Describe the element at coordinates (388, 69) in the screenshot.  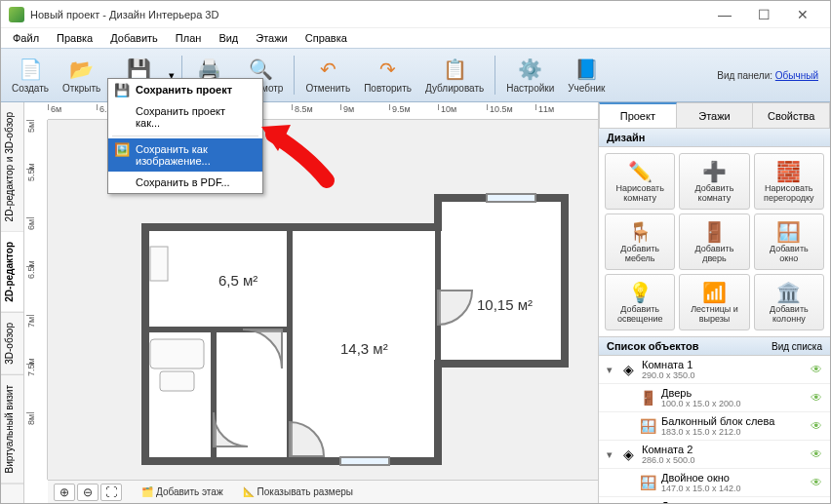
I see `redo-icon: ↷` at that location.